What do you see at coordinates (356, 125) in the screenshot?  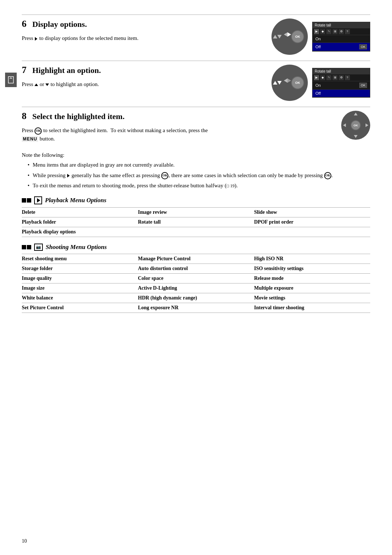 I see `step-8-dpad: OK` at bounding box center [356, 125].